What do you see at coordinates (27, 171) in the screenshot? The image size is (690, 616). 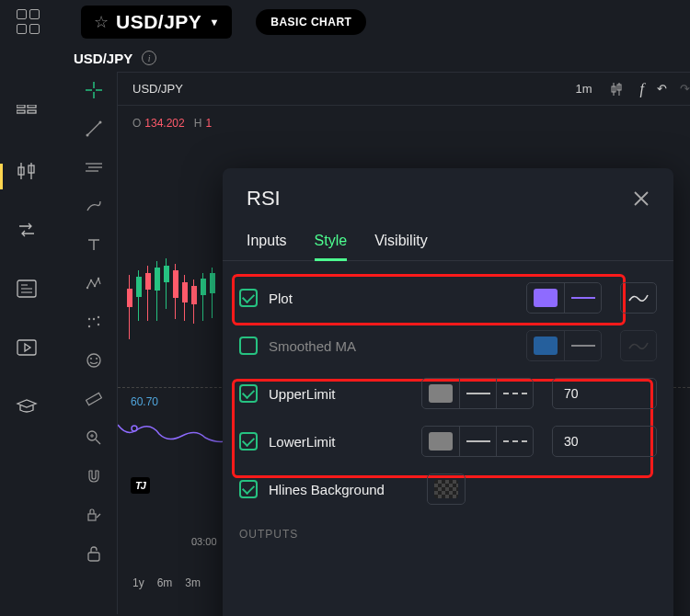 I see `nav-candles-icon` at bounding box center [27, 171].